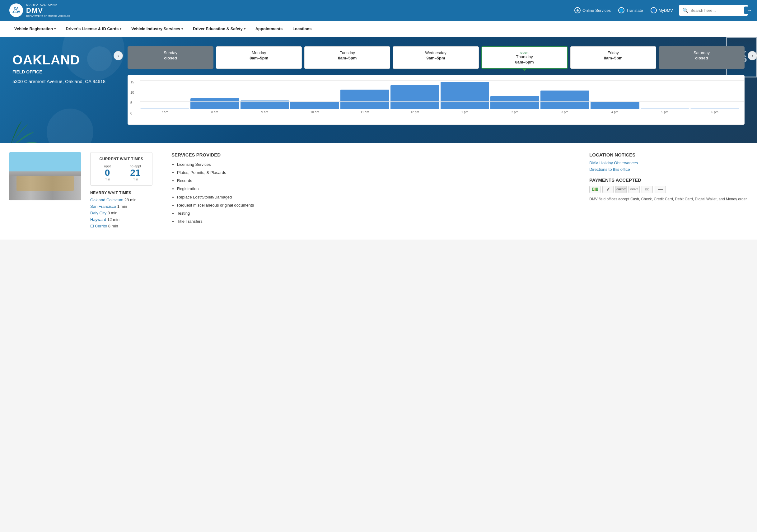  Describe the element at coordinates (415, 100) in the screenshot. I see `chart-bar-group: 12 pm` at that location.